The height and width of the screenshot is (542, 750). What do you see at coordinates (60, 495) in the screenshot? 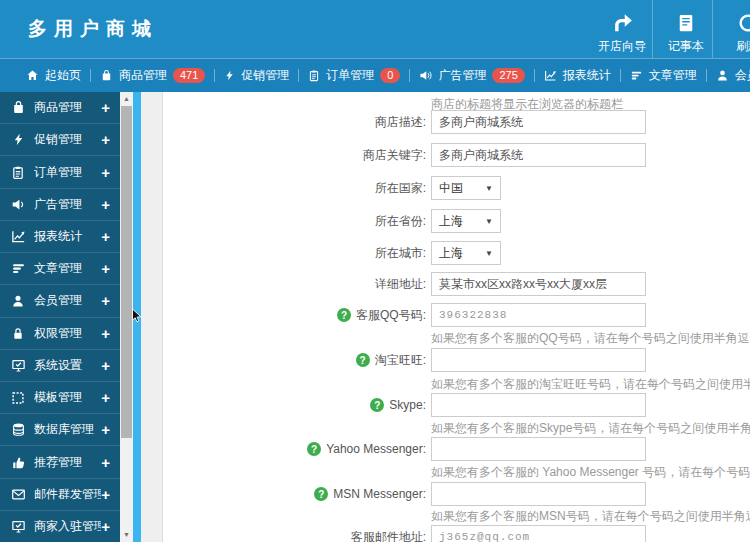
I see `sidebar-item-mass-mail: 邮件群发管理 +` at bounding box center [60, 495].